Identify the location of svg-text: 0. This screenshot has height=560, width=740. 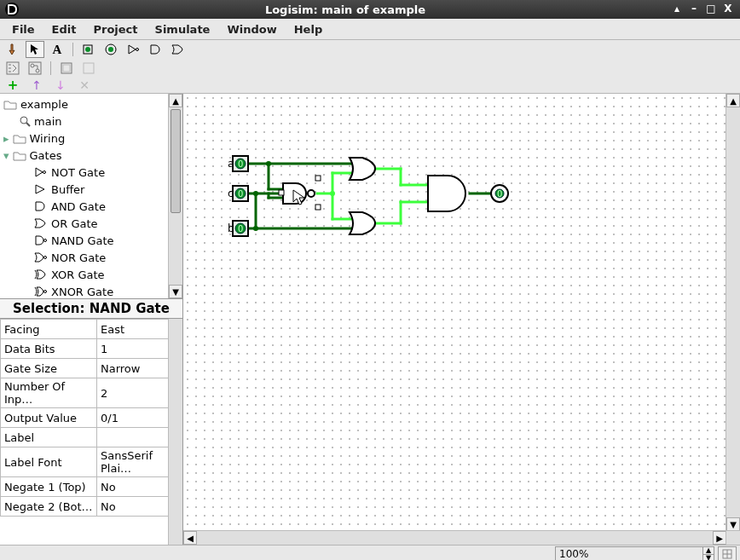
(240, 228).